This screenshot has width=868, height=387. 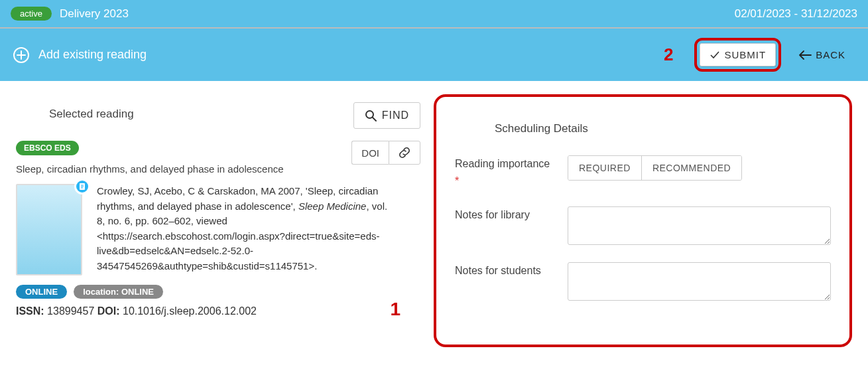 What do you see at coordinates (162, 158) in the screenshot?
I see `source-row: EBSCO EDS Sleep, circadian rhythms, and …` at bounding box center [162, 158].